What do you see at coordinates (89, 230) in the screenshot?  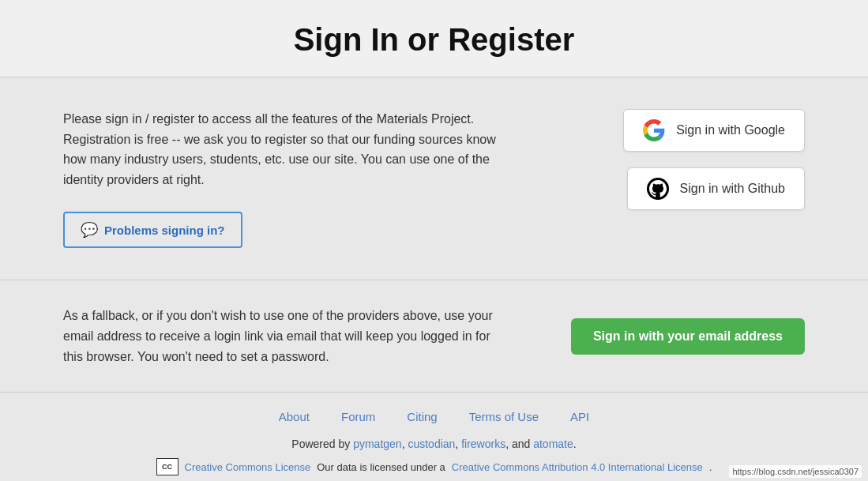 I see `chat-icon: 💬` at bounding box center [89, 230].